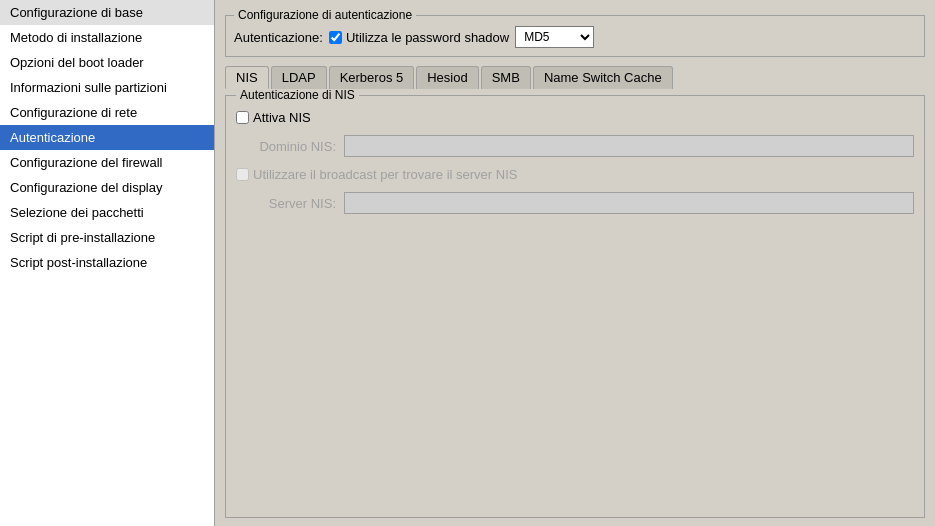 The height and width of the screenshot is (526, 935). I want to click on sidebar-item-selezione-dei-pacchetti: Selezione dei pacchetti, so click(107, 212).